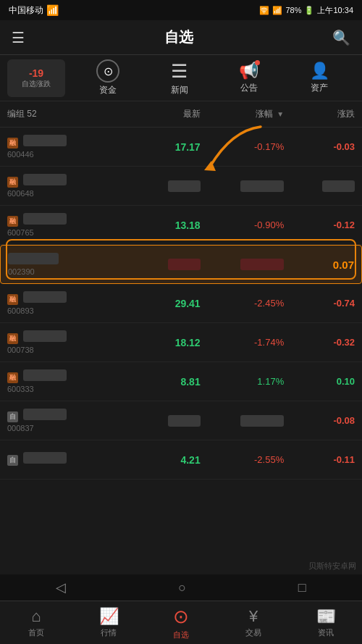 This screenshot has width=362, height=644. Describe the element at coordinates (243, 186) in the screenshot. I see `stock-change` at that location.